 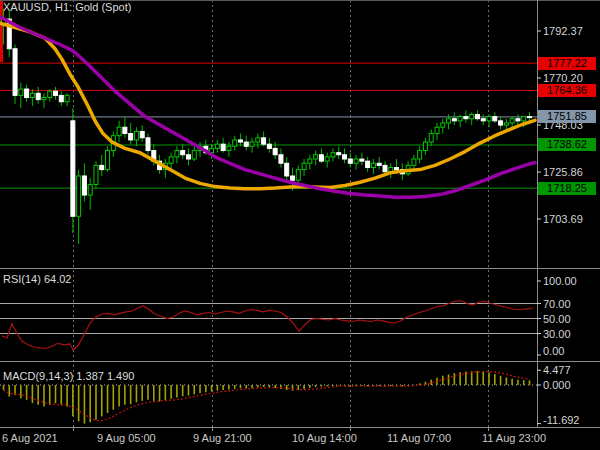 What do you see at coordinates (324, 438) in the screenshot?
I see `time-axis-label: 10 Aug 14:00` at bounding box center [324, 438].